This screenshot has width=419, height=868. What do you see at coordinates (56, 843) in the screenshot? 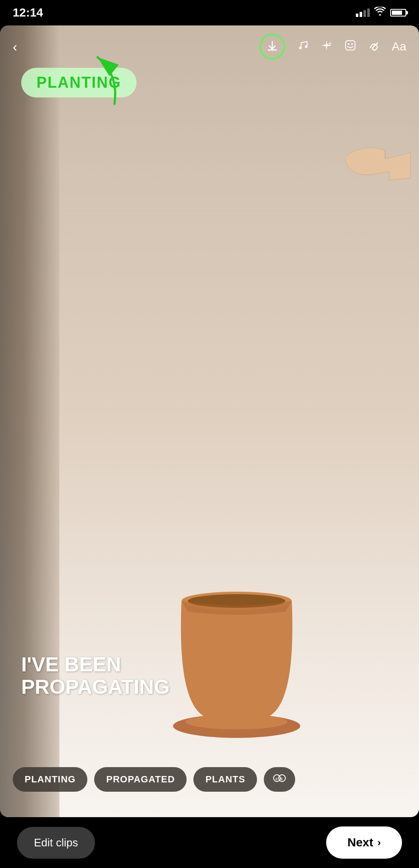
I see `edit-clips-button: Edit clips` at bounding box center [56, 843].